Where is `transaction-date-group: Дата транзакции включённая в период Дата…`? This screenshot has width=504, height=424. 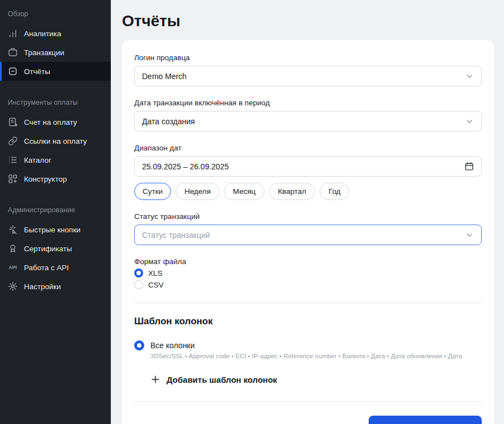
transaction-date-group: Дата транзакции включённая в период Дата… is located at coordinates (308, 115).